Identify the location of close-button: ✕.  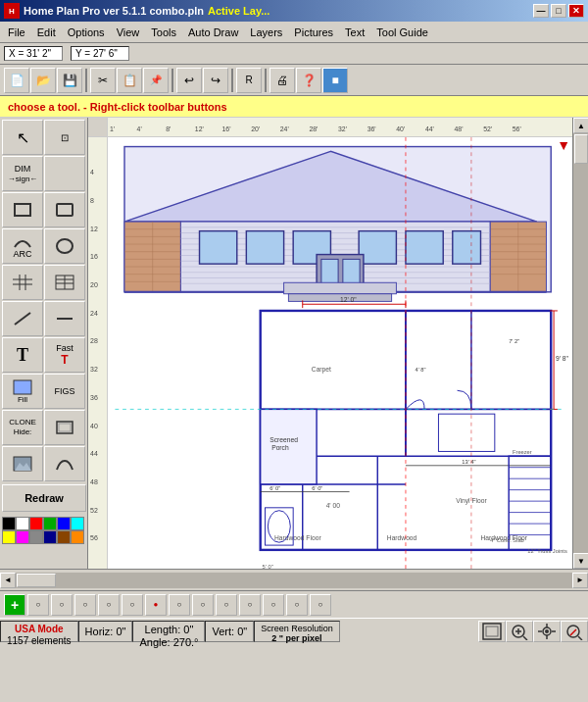
(576, 11).